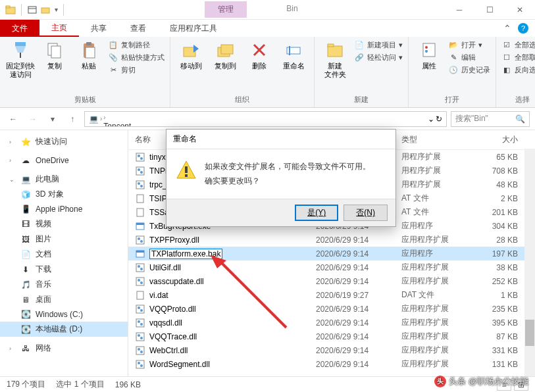 The image size is (535, 392). What do you see at coordinates (332, 350) in the screenshot?
I see `file-row: WebCtrl.dll2020/6/29 9:14应用程序扩展331 KB` at bounding box center [332, 350].